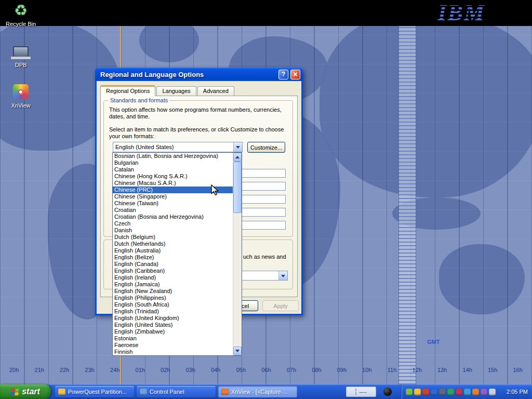 The image size is (532, 399). What do you see at coordinates (172, 271) in the screenshot?
I see `language-list-item: English (Caribbean)` at bounding box center [172, 271].